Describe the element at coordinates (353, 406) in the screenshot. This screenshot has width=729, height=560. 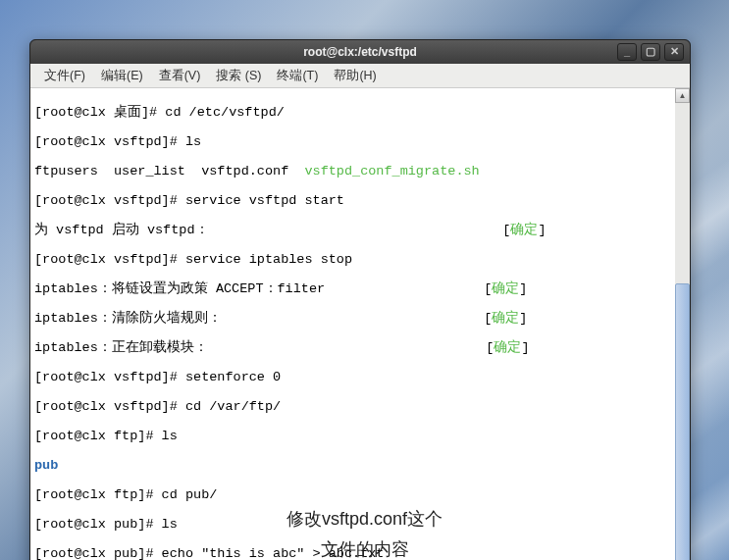
I see `output-line: [root@clx vsftpd]# cd /var/ftp/` at that location.